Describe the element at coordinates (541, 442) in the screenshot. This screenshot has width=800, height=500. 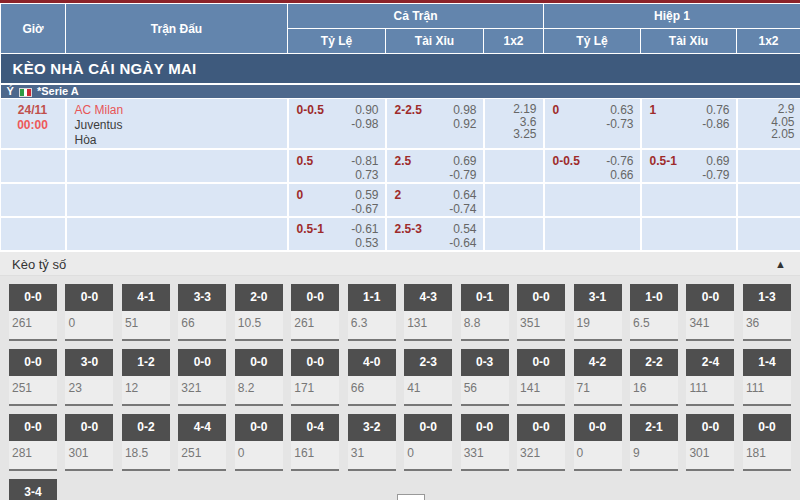
I see `score-cell: 0-0321` at that location.